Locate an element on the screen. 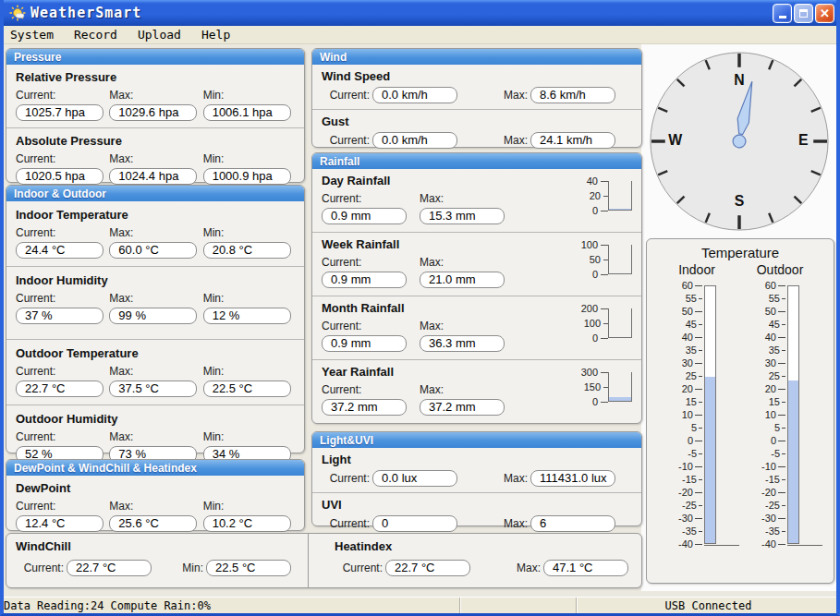 This screenshot has height=616, width=840. gauge-axis-max: 200 is located at coordinates (590, 308).